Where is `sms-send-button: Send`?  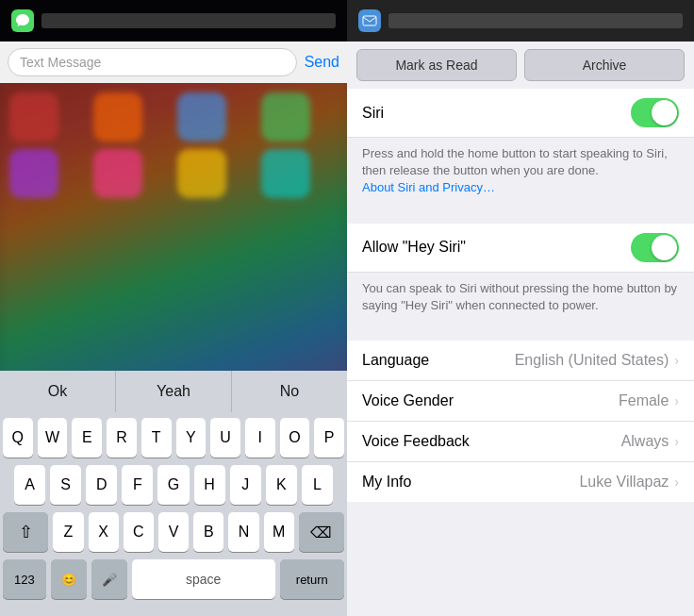
sms-send-button: Send is located at coordinates (322, 62).